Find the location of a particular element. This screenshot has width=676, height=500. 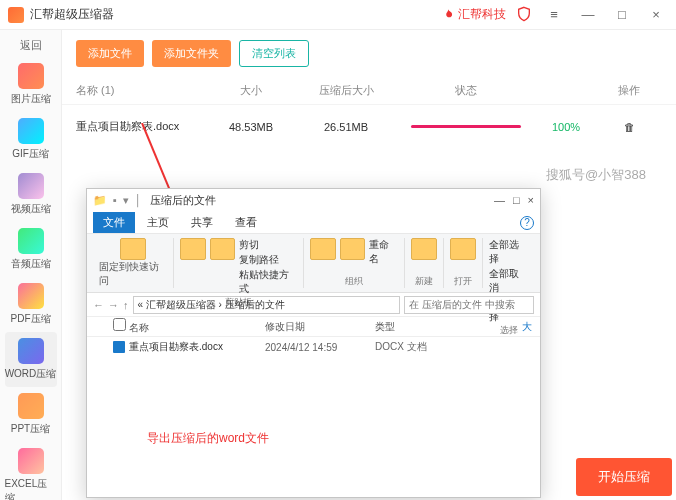

delete-icon: 🗑 is located at coordinates (630, 127).